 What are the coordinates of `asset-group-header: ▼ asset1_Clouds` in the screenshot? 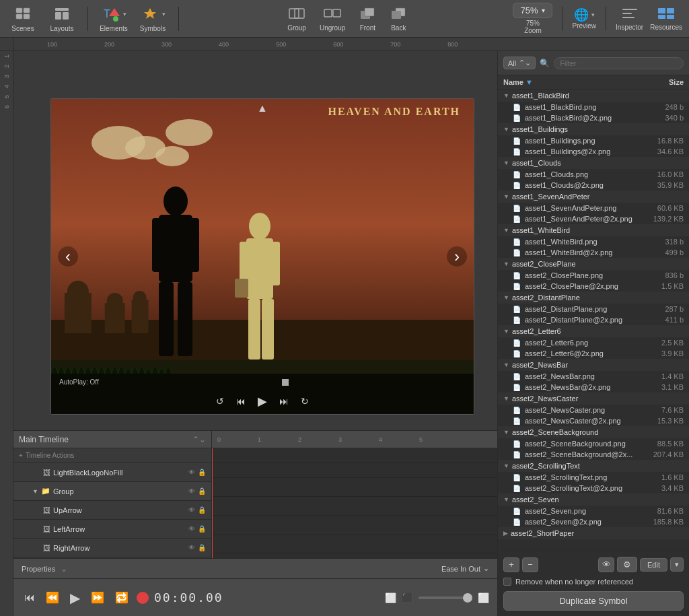 It's located at (593, 163).